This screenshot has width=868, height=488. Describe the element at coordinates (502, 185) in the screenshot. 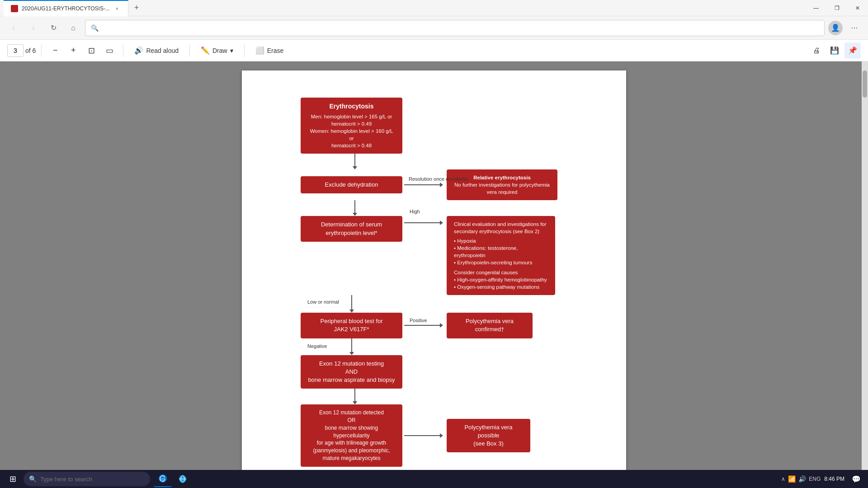

I see `fc-box-relative-erythrocytosis: Relative erythrocytosis No further inves…` at that location.